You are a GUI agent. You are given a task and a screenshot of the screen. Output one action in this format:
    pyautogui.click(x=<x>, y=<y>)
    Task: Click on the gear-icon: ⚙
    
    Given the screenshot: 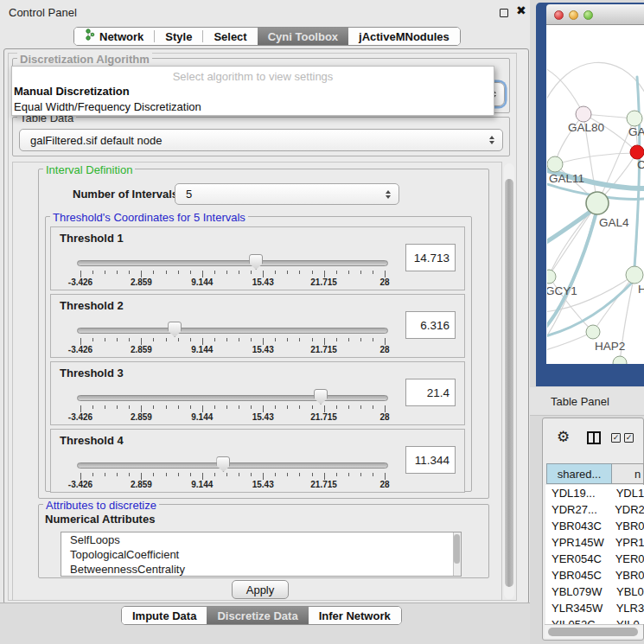 What is the action you would take?
    pyautogui.click(x=564, y=437)
    